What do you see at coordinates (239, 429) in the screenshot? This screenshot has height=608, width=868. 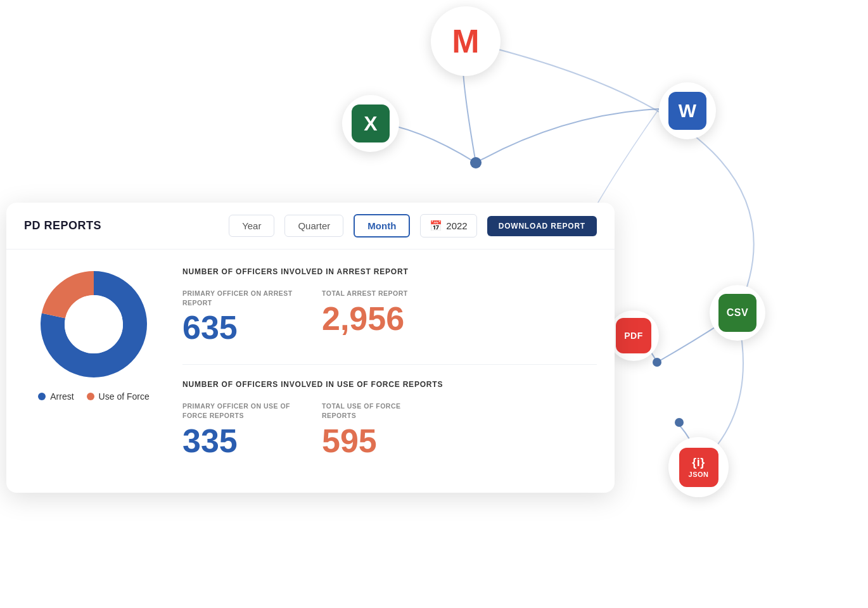 I see `force-primary-stat: PRIMARY OFFICER ON USE OF FORCE REPORTS …` at bounding box center [239, 429].